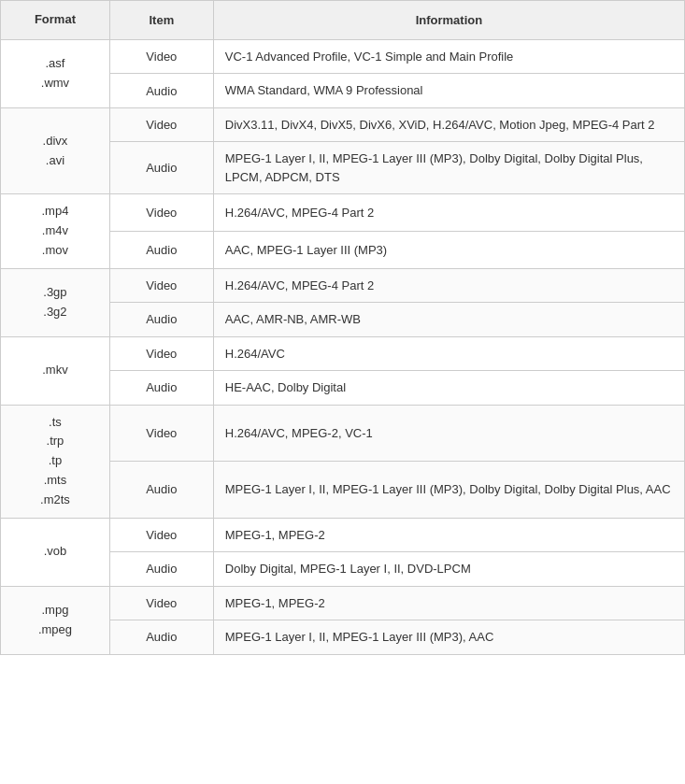 The image size is (685, 784). I want to click on info-cell: DivX3.11, DivX4, DivX5, DivX6, XViD, H.2…, so click(449, 125).